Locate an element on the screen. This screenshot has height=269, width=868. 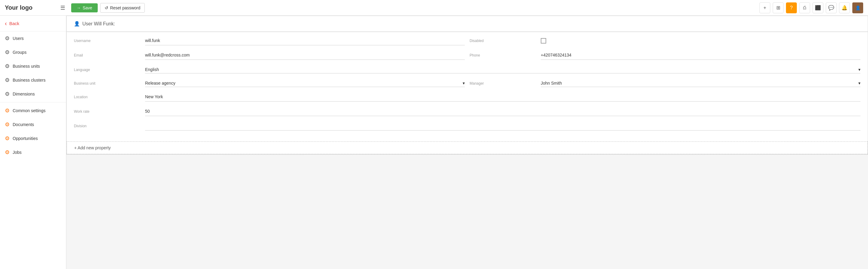
business-unit-value: Release agency is located at coordinates (160, 83).